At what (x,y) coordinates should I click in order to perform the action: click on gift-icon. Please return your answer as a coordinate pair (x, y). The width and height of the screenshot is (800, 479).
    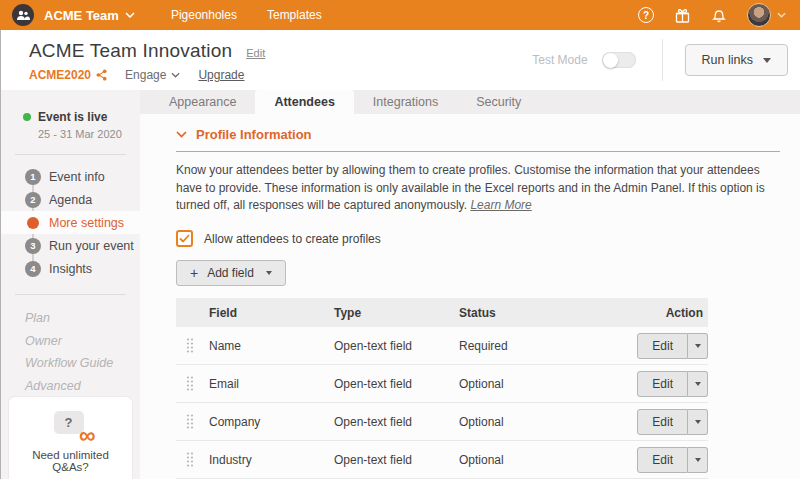
    Looking at the image, I should click on (682, 16).